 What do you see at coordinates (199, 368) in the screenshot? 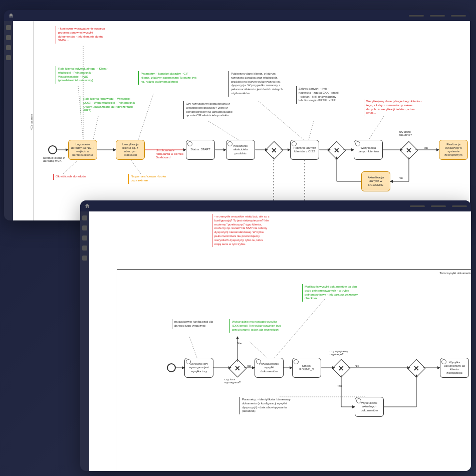
I see `task-check-send: Określnie czy wymagana jest wysyłka tury` at bounding box center [199, 368].